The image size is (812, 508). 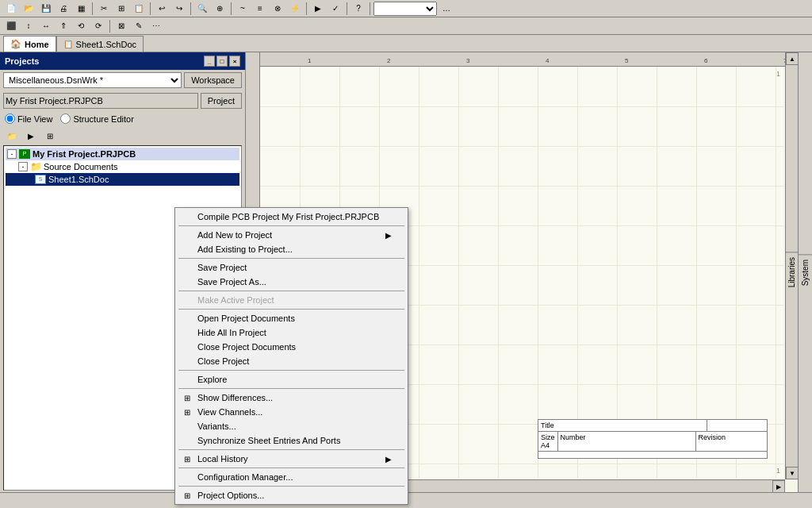 I want to click on ctx-sep-sep2, so click(x=292, y=259).